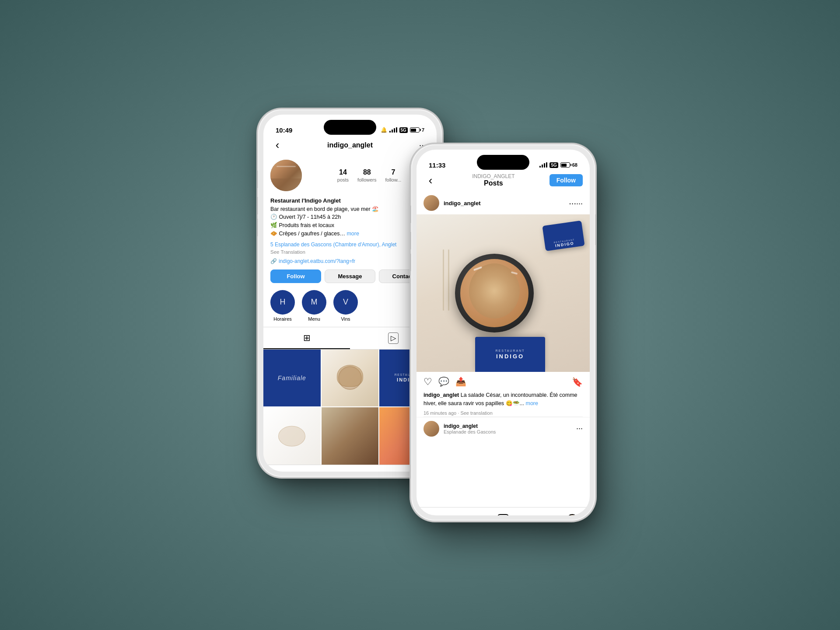 This screenshot has width=840, height=630. I want to click on highlight-horaires: H Horaires, so click(283, 306).